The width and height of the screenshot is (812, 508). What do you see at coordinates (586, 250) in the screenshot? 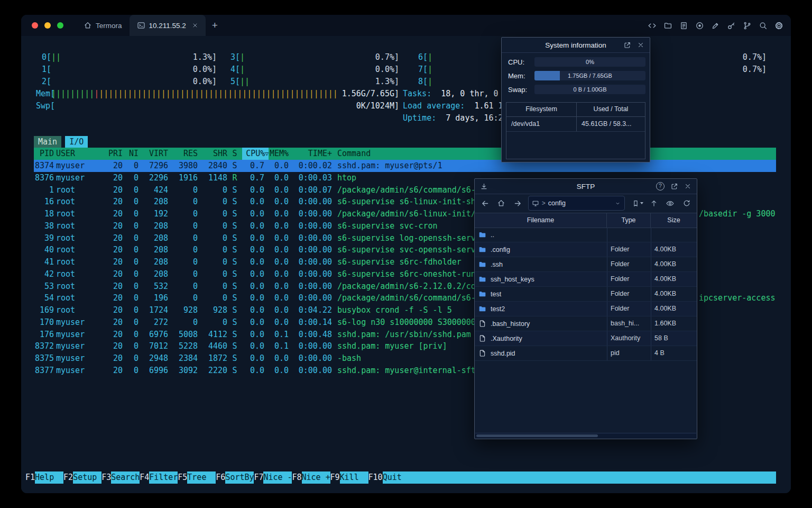
I see `file-row: .config Folder 4.00KB` at bounding box center [586, 250].